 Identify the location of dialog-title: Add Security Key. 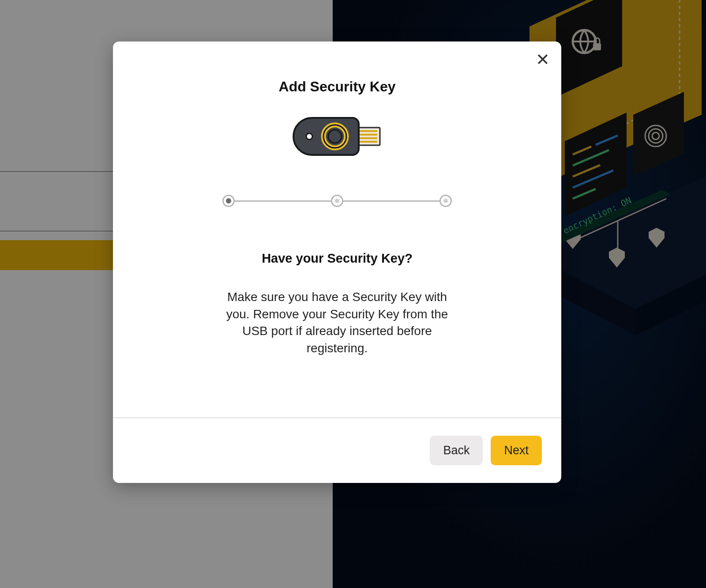
(337, 87).